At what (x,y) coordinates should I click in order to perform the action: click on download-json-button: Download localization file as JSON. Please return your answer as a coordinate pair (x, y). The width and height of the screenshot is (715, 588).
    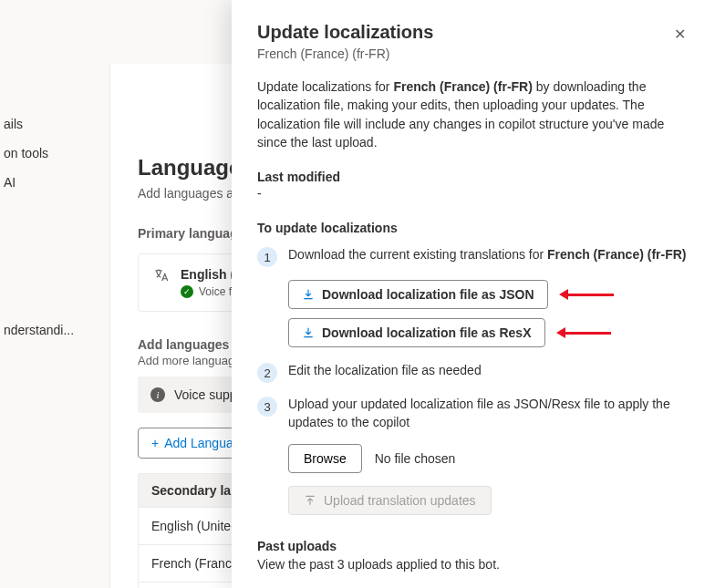
    Looking at the image, I should click on (418, 294).